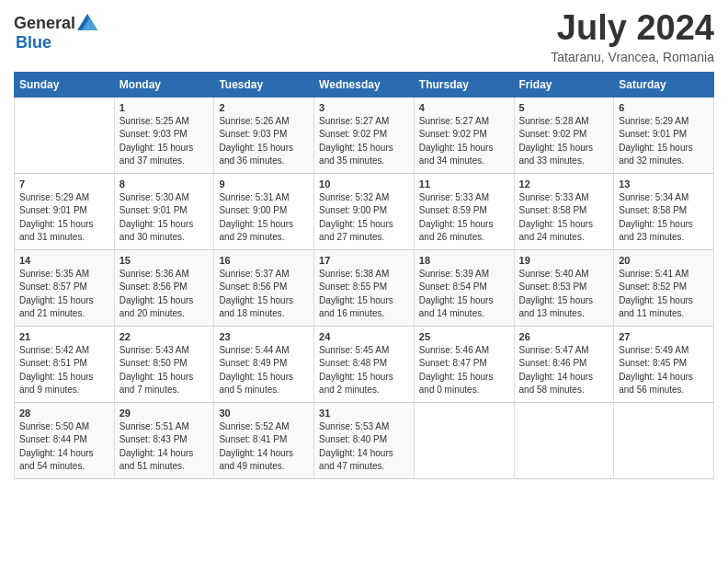  I want to click on day-number: 23, so click(264, 337).